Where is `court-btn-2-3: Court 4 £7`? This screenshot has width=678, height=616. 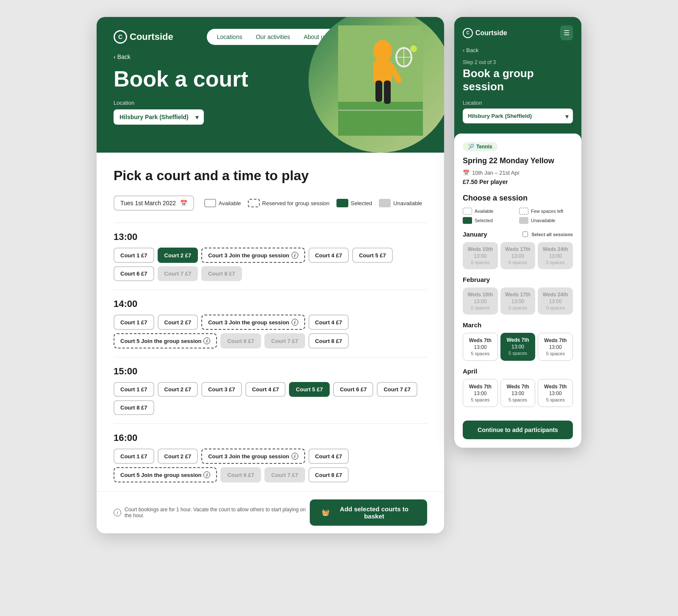
court-btn-2-3: Court 4 £7 is located at coordinates (266, 389).